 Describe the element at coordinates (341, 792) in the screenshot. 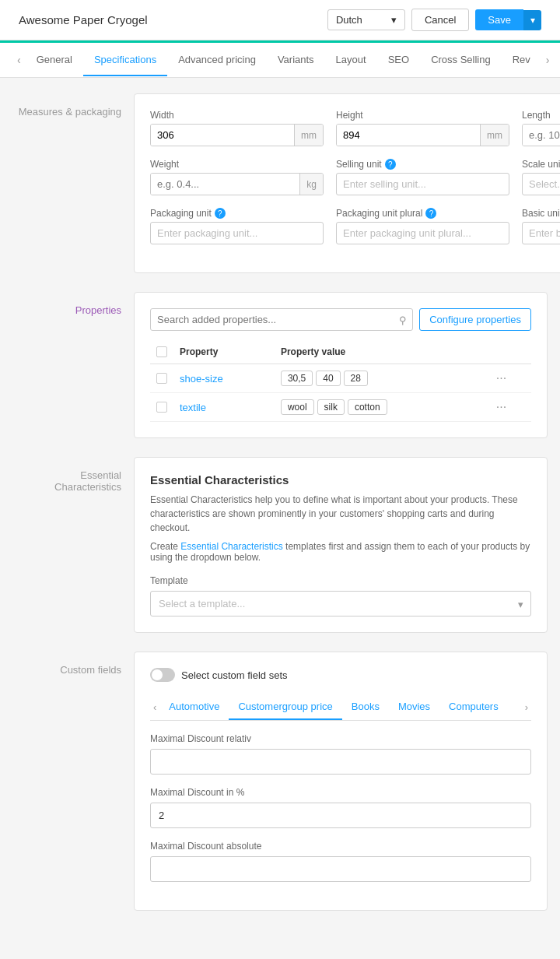

I see `max-discount-percent-label: Maximal Discount in %` at that location.